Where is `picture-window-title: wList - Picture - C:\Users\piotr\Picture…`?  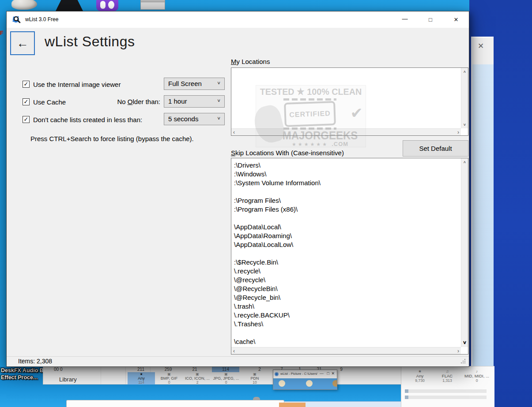 picture-window-title: wList - Picture - C:\Users\piotr\Picture… is located at coordinates (299, 374).